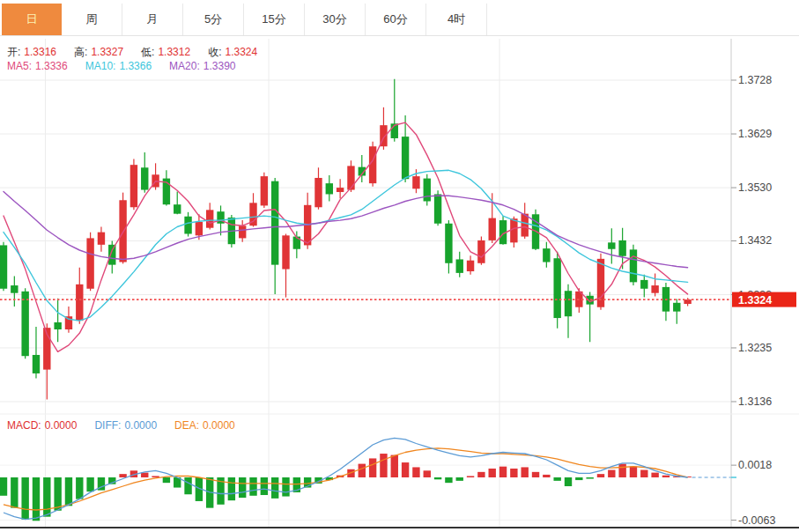 The width and height of the screenshot is (799, 532). What do you see at coordinates (204, 66) in the screenshot?
I see `ma-legend-item: MA20:1.3390` at bounding box center [204, 66].